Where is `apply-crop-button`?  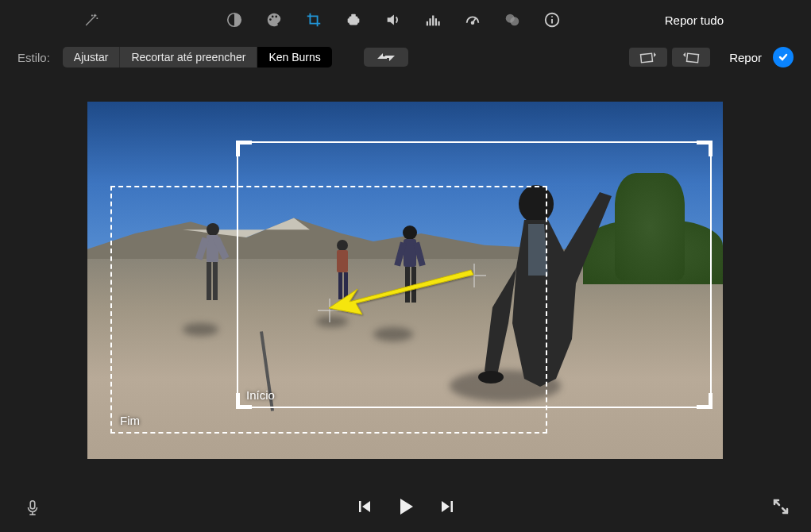 apply-crop-button is located at coordinates (783, 57).